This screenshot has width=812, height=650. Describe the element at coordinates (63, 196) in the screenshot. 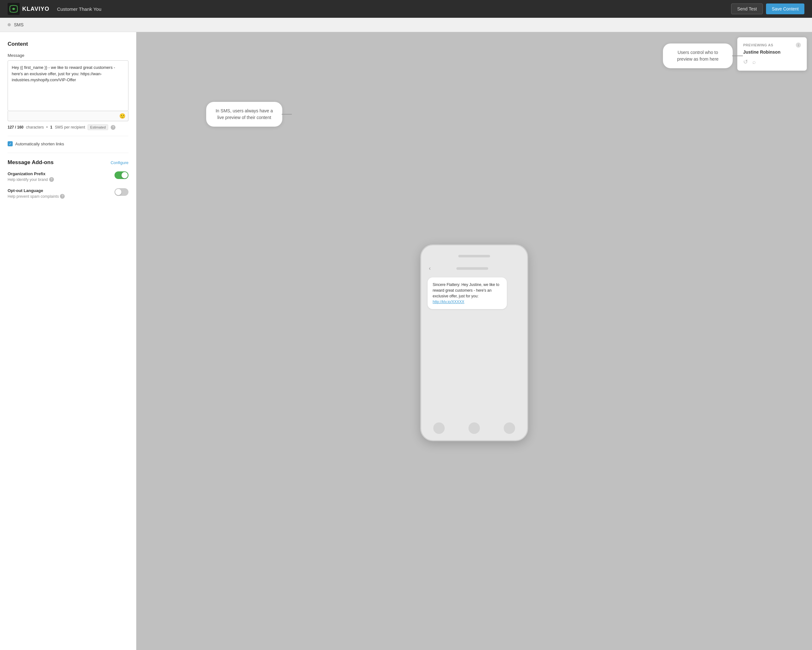

I see `opt-out-help-icon: ?` at that location.